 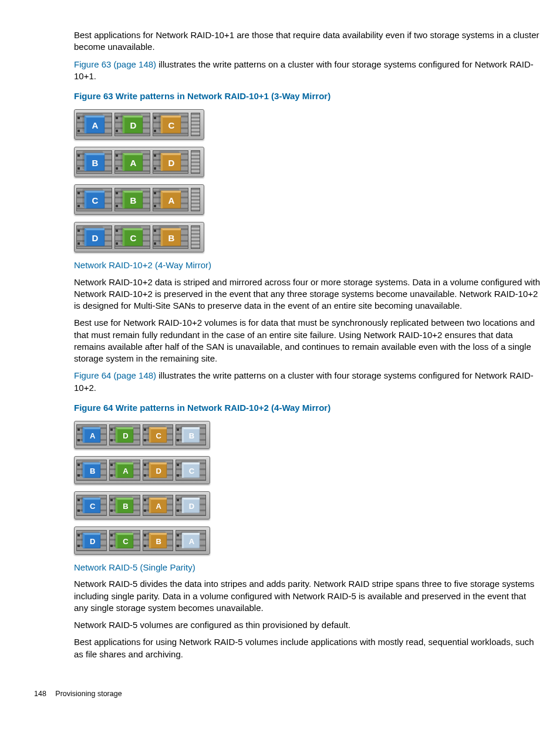 I want to click on section-heading-raid5: Network RAID-5 (Single Parity), so click(x=308, y=568).